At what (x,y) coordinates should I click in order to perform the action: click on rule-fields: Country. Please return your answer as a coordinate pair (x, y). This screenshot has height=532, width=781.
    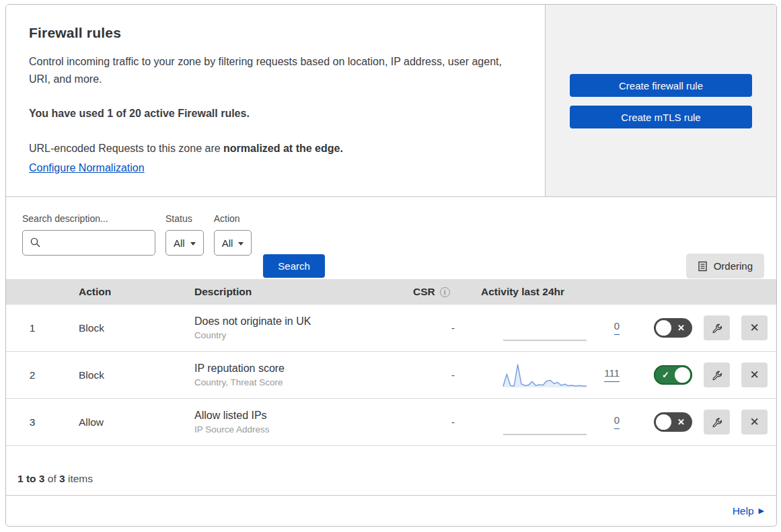
    Looking at the image, I should click on (304, 335).